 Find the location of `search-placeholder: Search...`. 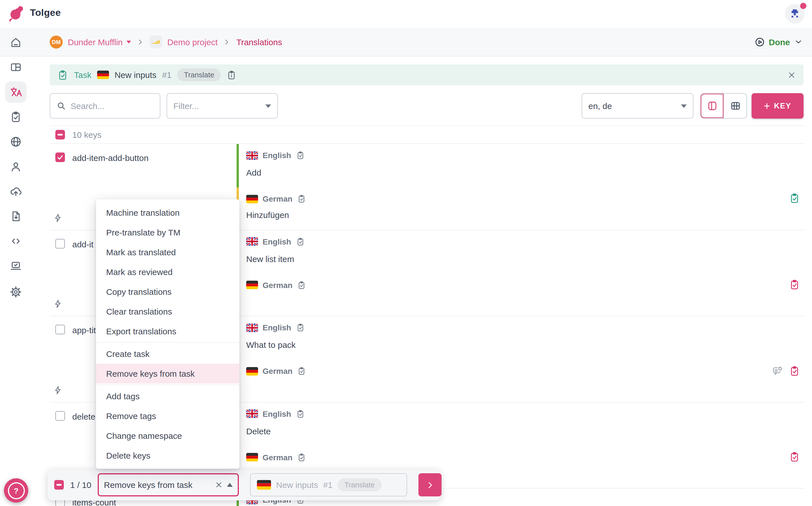

search-placeholder: Search... is located at coordinates (88, 106).